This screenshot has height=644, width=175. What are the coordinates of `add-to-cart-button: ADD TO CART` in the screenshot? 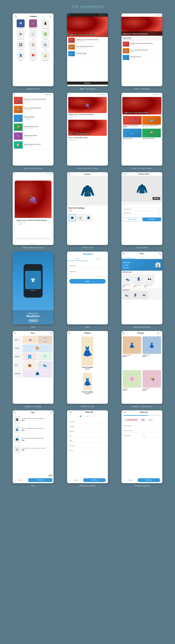 It's located at (132, 220).